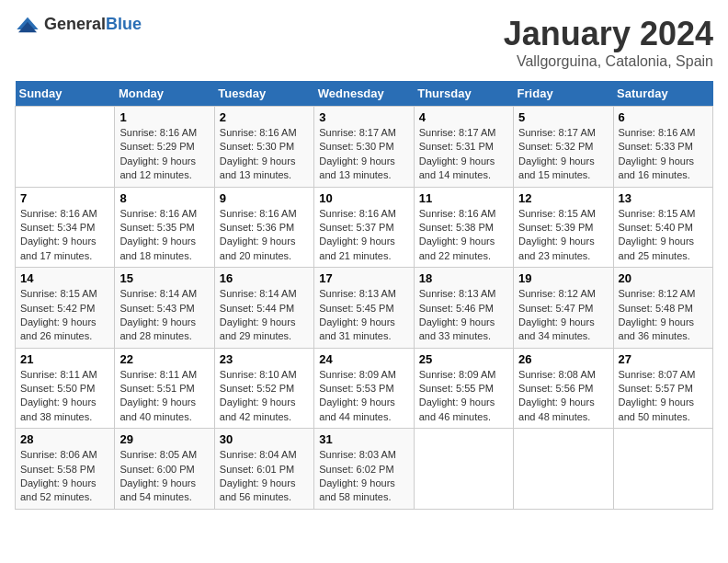  I want to click on day-info-line: and 16 minutes., so click(664, 175).